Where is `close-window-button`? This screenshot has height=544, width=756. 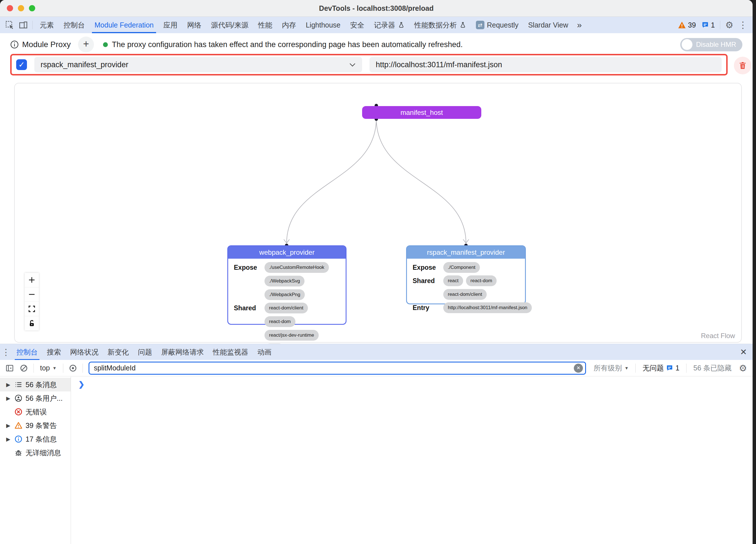
close-window-button is located at coordinates (10, 8).